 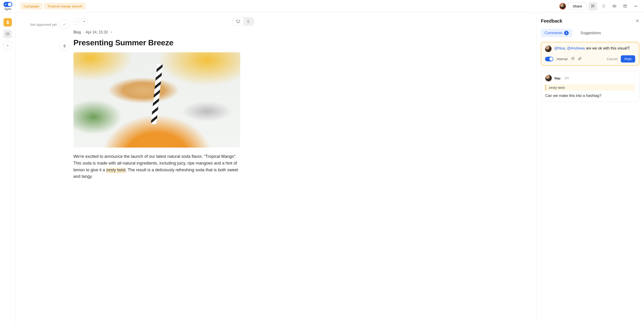 What do you see at coordinates (590, 54) in the screenshot?
I see `comment-composer: @Noa, @Andreea are we ok with this visua…` at bounding box center [590, 54].